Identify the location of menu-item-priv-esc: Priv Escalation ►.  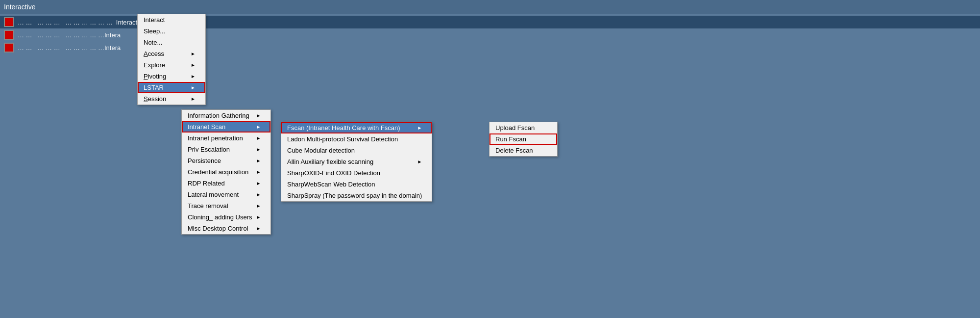
(226, 149).